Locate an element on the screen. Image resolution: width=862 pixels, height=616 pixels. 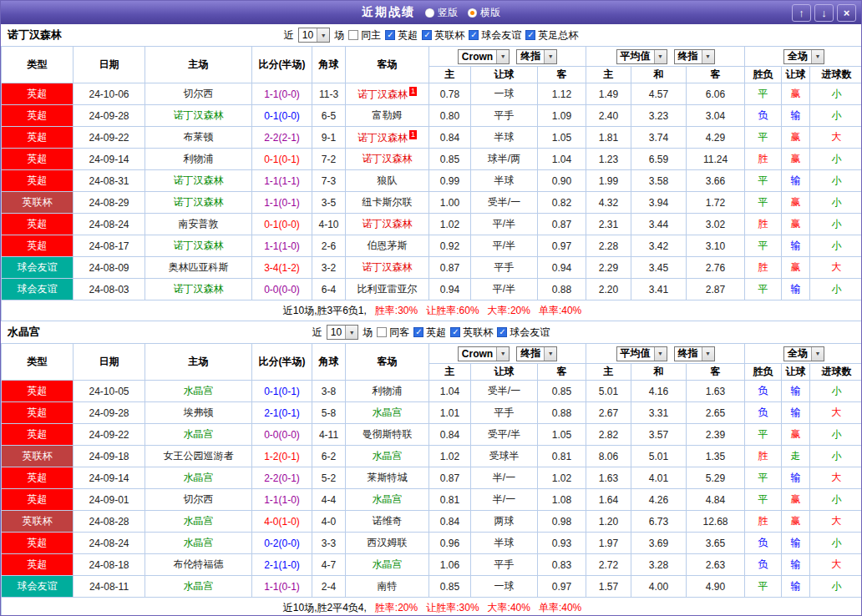
asian-handicap-cell: 平手 is located at coordinates (505, 268).